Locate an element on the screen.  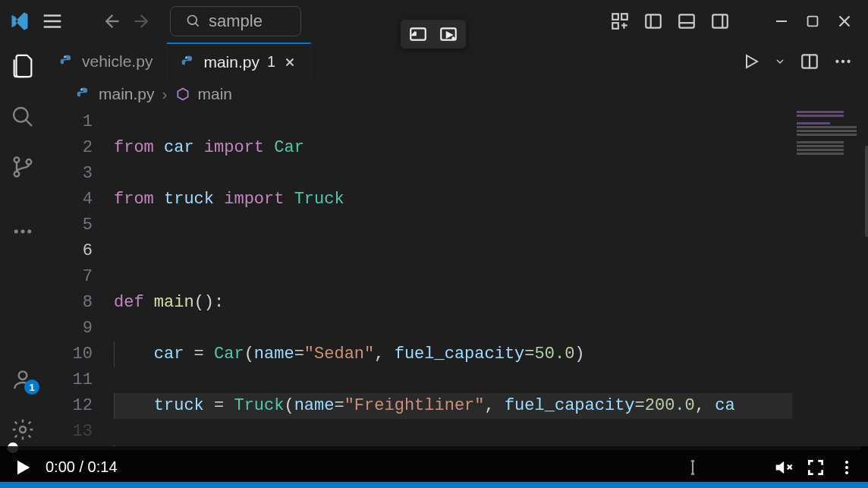
nav-forward-icon is located at coordinates (143, 21).